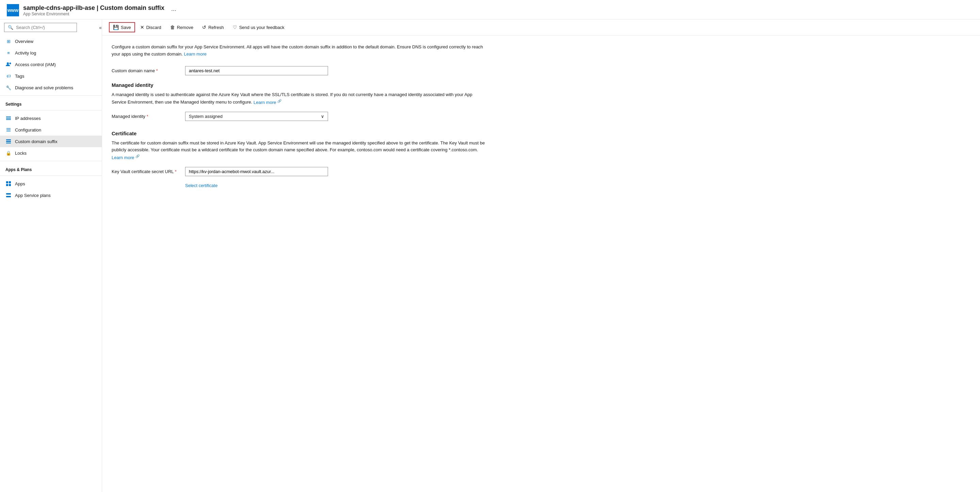 The width and height of the screenshot is (980, 492). I want to click on main-description: Configure a custom domain suffix for you…, so click(299, 51).